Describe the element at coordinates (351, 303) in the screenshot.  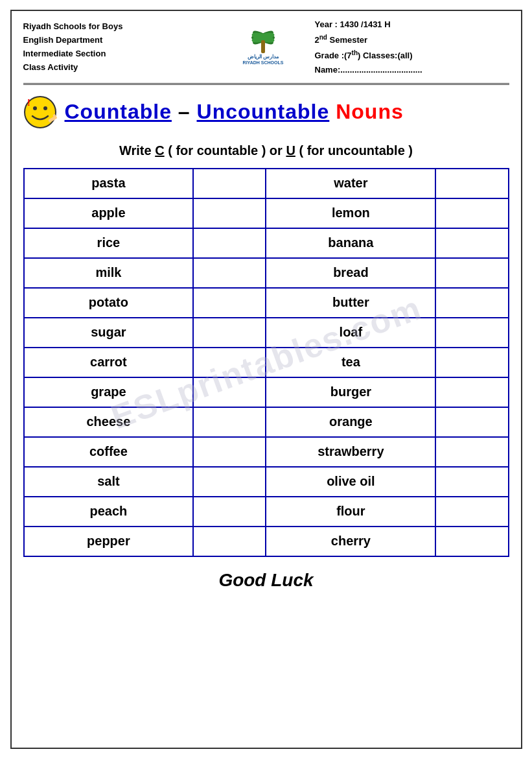
I see `right-word: butter` at that location.